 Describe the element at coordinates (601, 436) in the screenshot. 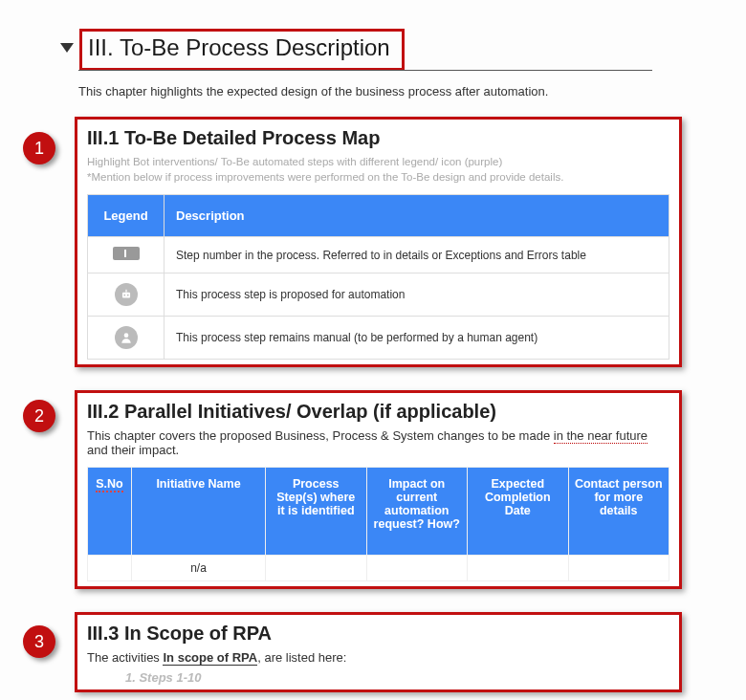

I see `desc-dotted: in the near future` at that location.